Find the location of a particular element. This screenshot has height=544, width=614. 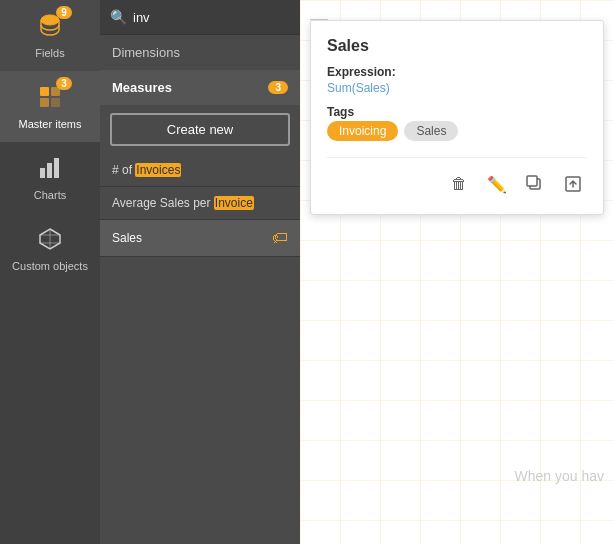

detail-title: Sales is located at coordinates (457, 46).